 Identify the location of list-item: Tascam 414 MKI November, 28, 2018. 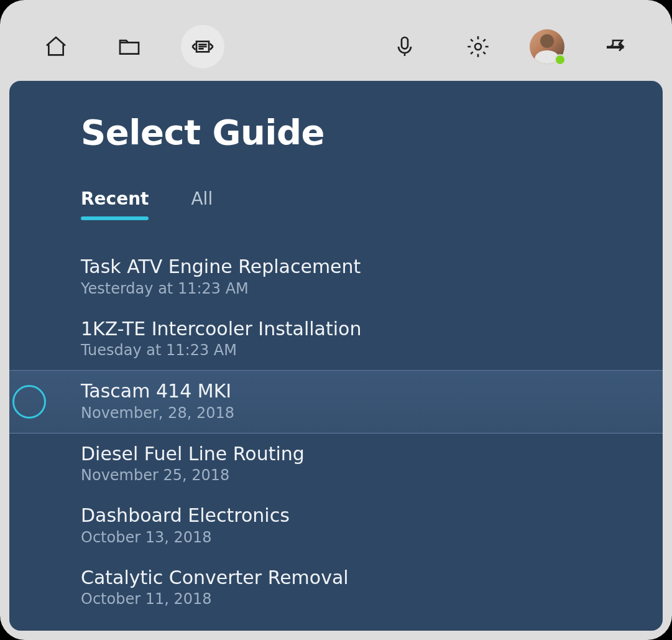
(336, 402).